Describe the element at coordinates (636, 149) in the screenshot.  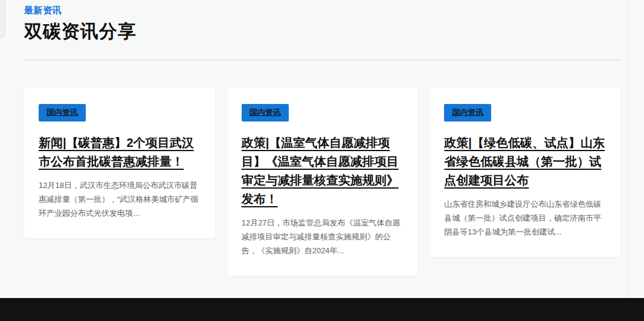
I see `right-edge-strip` at that location.